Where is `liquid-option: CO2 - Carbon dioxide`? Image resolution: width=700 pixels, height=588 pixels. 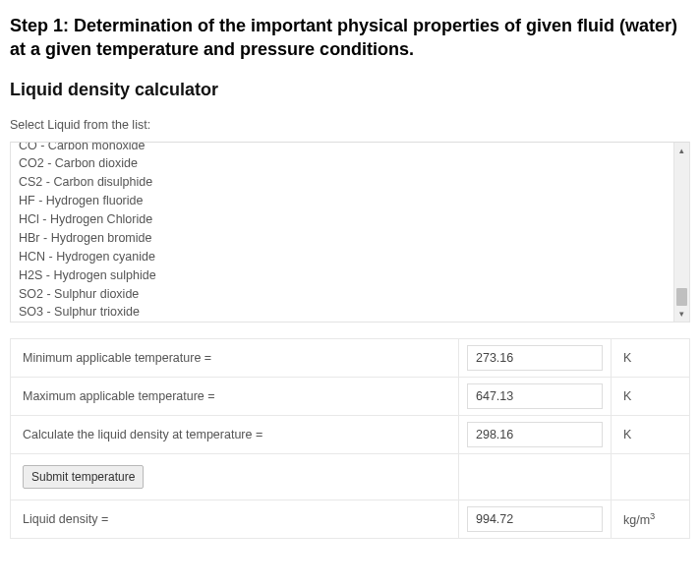 liquid-option: CO2 - Carbon dioxide is located at coordinates (342, 163).